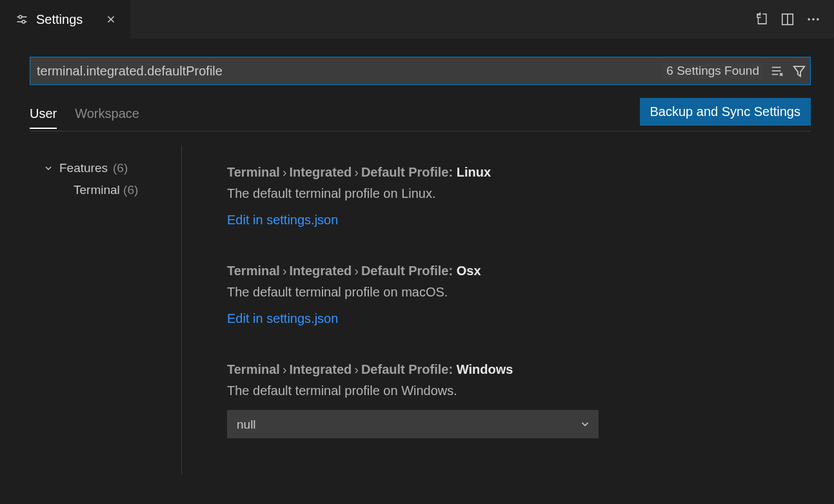 This screenshot has width=834, height=504. I want to click on tab-bar: Settings, so click(417, 19).